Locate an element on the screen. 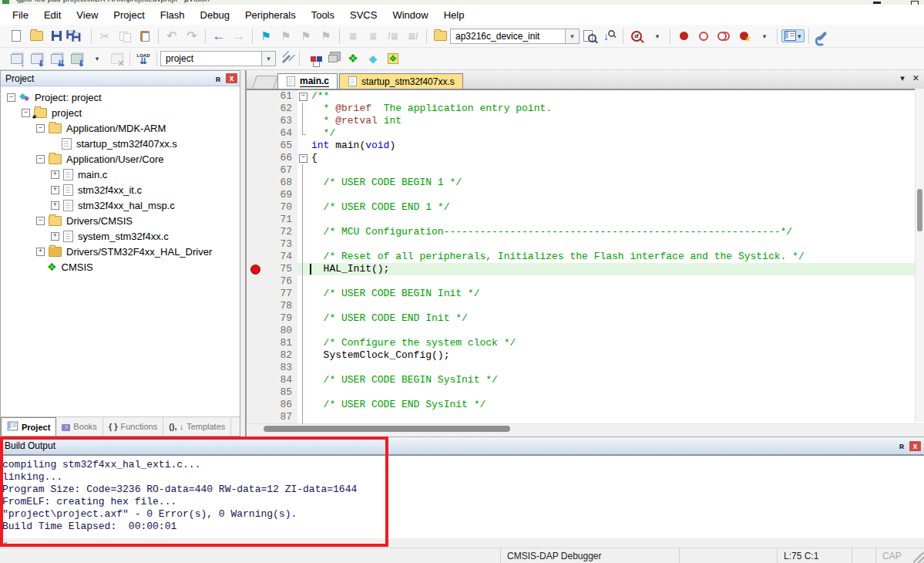 This screenshot has height=563, width=924. code-line-69: 69 is located at coordinates (586, 195).